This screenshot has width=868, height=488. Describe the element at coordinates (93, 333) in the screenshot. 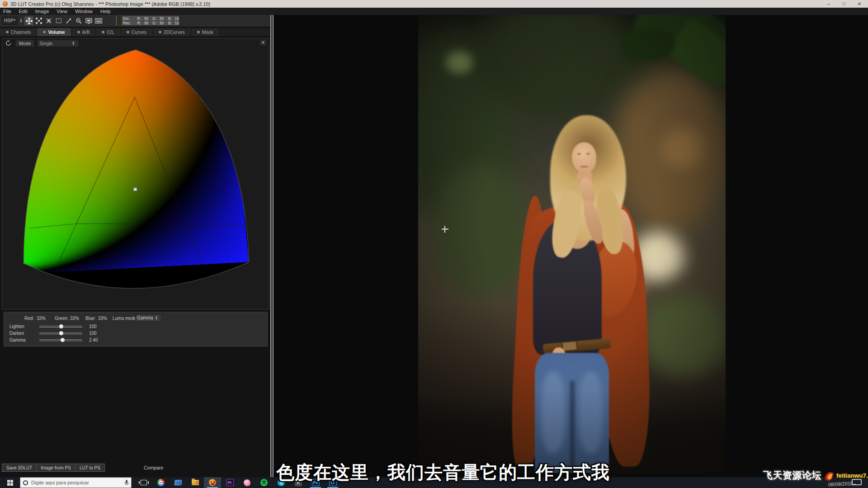

I see `darken-value: 100` at that location.